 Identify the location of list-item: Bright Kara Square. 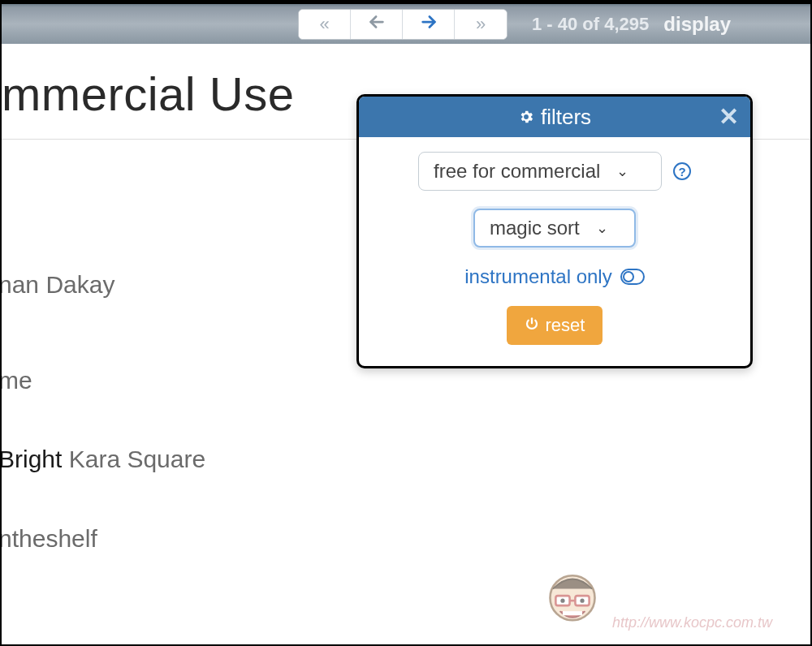
(405, 459).